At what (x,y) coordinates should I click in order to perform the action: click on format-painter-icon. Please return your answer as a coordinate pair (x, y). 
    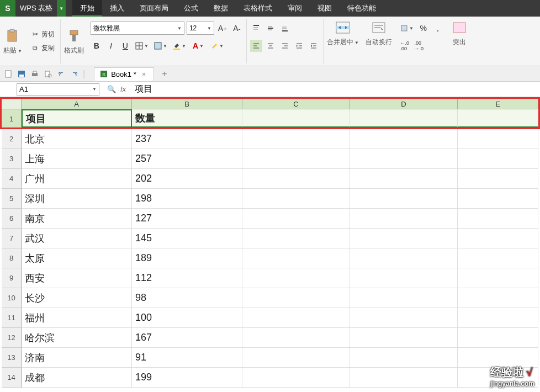
    Looking at the image, I should click on (74, 36).